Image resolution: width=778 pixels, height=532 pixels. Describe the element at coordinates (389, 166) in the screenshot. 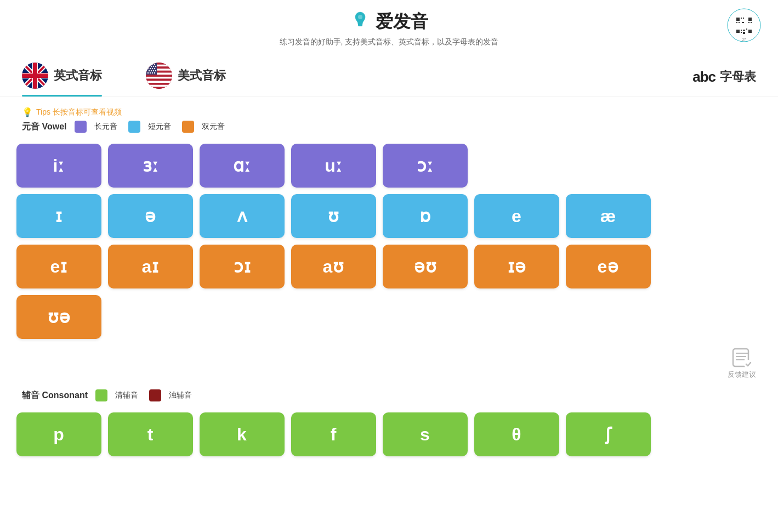

I see `vowel-row-1: iː ɜː ɑː uː ɔː` at that location.